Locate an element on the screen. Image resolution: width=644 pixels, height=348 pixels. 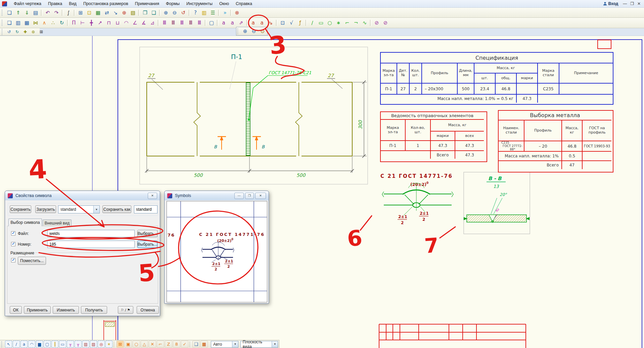
open-folder-icon: ▥ is located at coordinates (204, 13).